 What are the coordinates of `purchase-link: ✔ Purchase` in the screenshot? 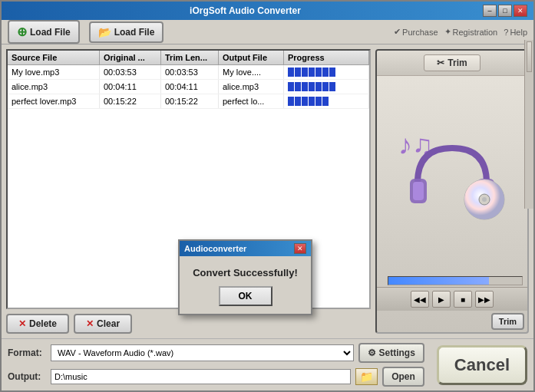 It's located at (416, 32).